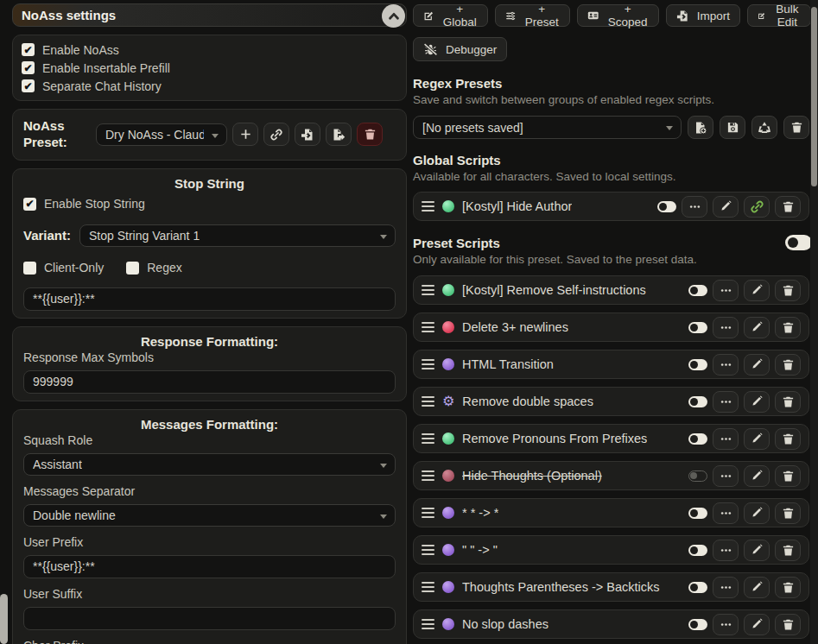 The width and height of the screenshot is (818, 644). What do you see at coordinates (209, 382) in the screenshot?
I see `response-max-symbols-input` at bounding box center [209, 382].